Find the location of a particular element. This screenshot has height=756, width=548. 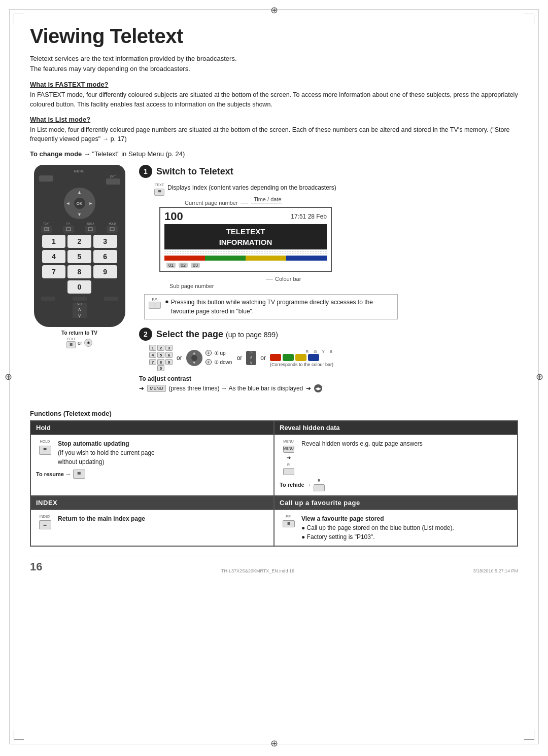

mini-8: 8 is located at coordinates (161, 362).